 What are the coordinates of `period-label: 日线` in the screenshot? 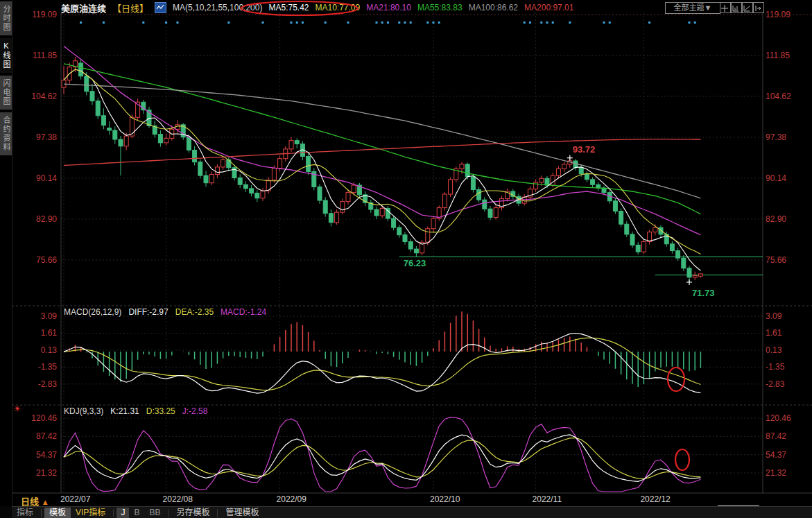 It's located at (30, 502).